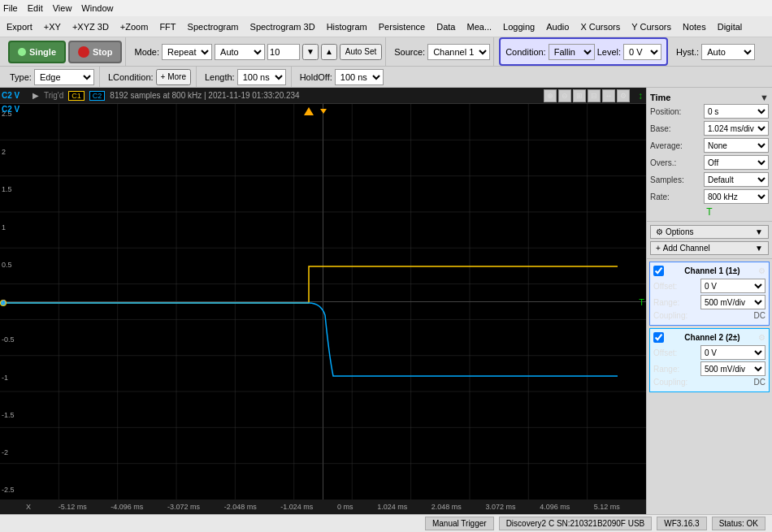 The height and width of the screenshot is (532, 772). I want to click on svg-text: -1, so click(5, 378).